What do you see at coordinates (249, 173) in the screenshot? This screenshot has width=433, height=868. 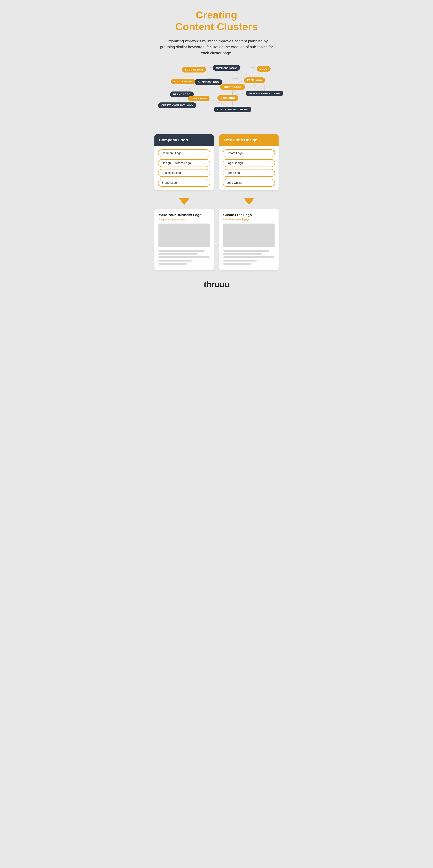 I see `cluster-item: Free Logo` at bounding box center [249, 173].